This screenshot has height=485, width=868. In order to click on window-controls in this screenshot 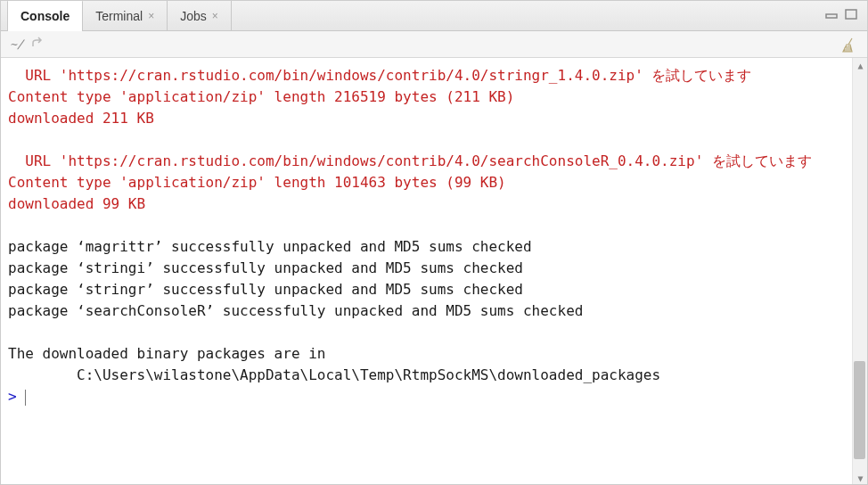, I will do `click(841, 14)`.